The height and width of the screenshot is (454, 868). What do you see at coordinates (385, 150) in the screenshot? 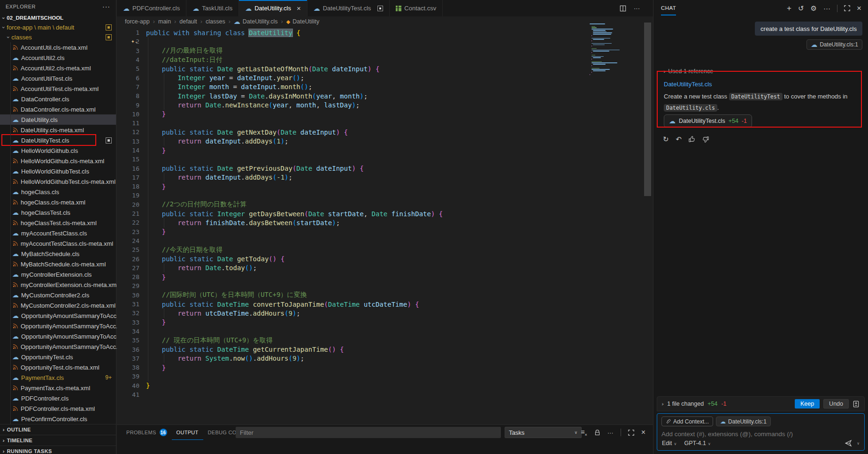
I see `code-line: 14 }` at bounding box center [385, 150].